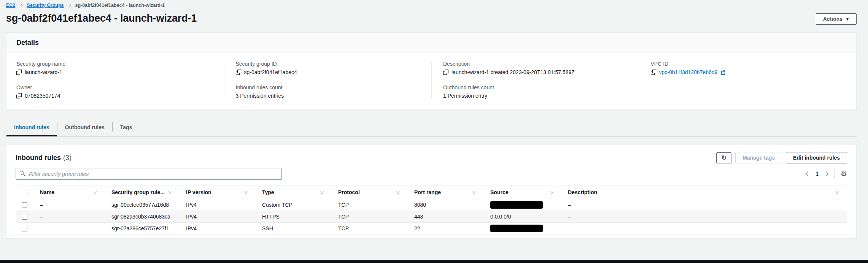 The width and height of the screenshot is (868, 263). I want to click on column-header-label: Type, so click(268, 192).